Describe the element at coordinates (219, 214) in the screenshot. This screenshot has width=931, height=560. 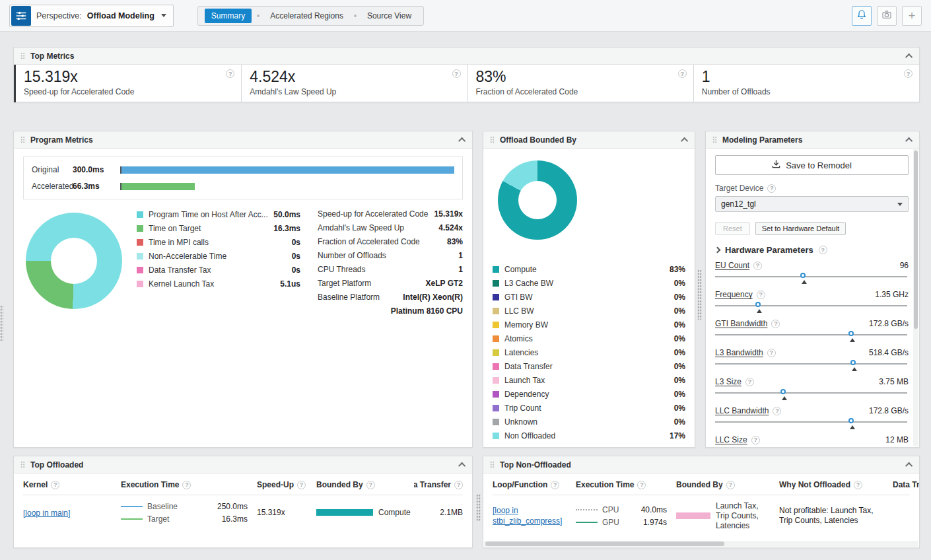
I see `legend-item: Program Time on Host After Acc...50.0ms` at that location.